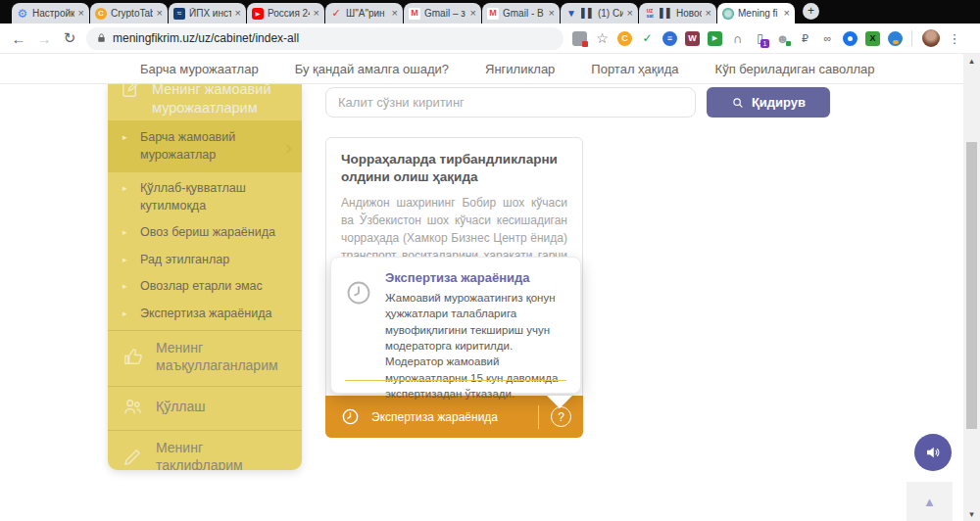  What do you see at coordinates (768, 102) in the screenshot?
I see `search-button: Қидирув` at bounding box center [768, 102].